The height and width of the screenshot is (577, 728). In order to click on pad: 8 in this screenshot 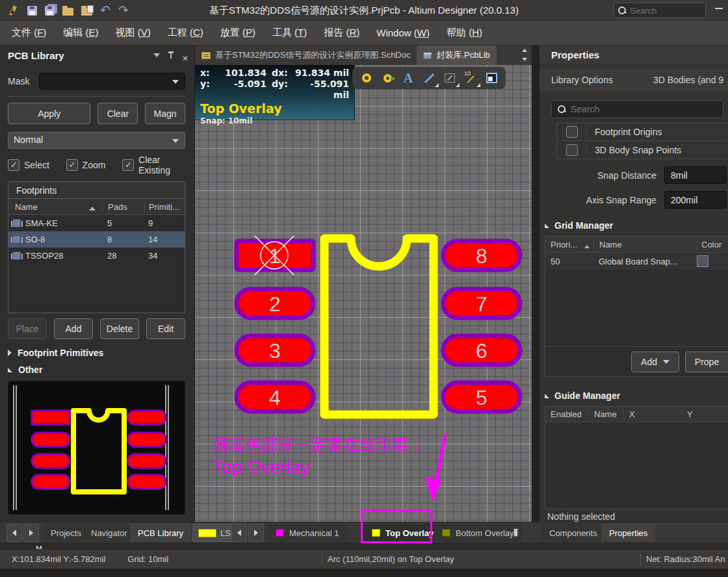, I will do `click(482, 255)`.